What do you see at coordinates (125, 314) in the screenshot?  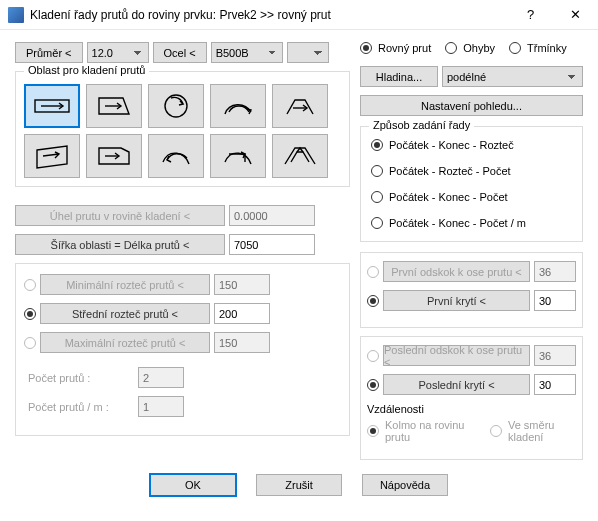 I see `mid-spacing-label: Střední rozteč prutů <` at bounding box center [125, 314].